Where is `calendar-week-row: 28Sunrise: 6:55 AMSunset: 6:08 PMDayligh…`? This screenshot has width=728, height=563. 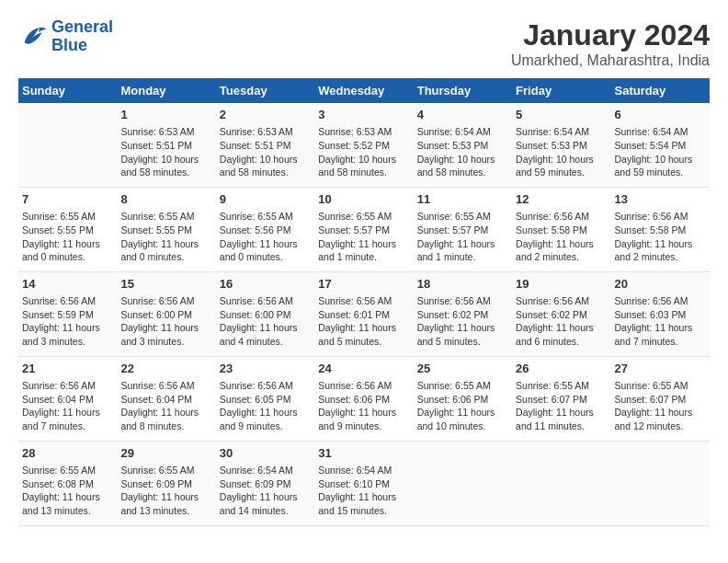 calendar-week-row: 28Sunrise: 6:55 AMSunset: 6:08 PMDayligh… is located at coordinates (364, 483).